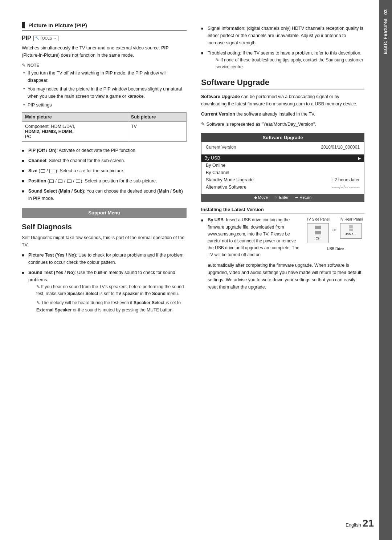 Image resolution: width=392 pixels, height=540 pixels. Describe the element at coordinates (104, 259) in the screenshot. I see `self-diag-picture-test: Picture Test (Yes / No): Use to check fo…` at that location.